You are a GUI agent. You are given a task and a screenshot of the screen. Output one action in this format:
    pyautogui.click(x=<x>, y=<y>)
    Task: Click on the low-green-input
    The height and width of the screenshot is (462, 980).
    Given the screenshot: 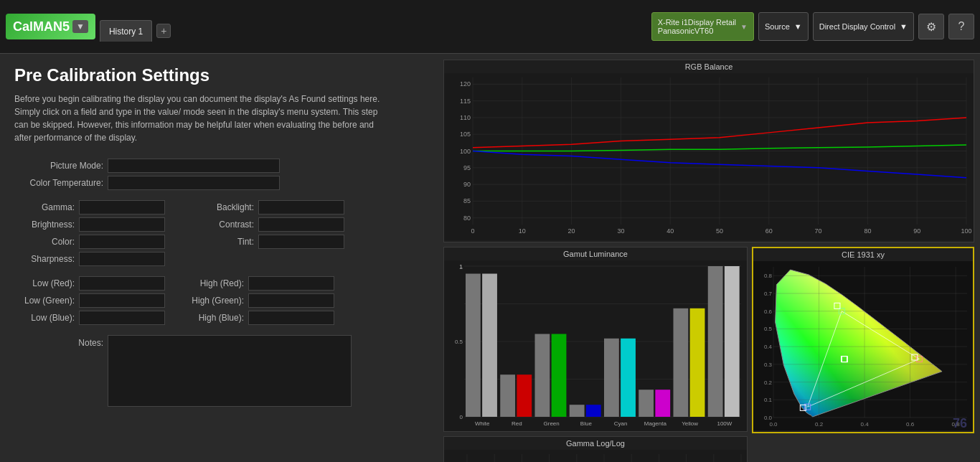 What is the action you would take?
    pyautogui.click(x=122, y=301)
    